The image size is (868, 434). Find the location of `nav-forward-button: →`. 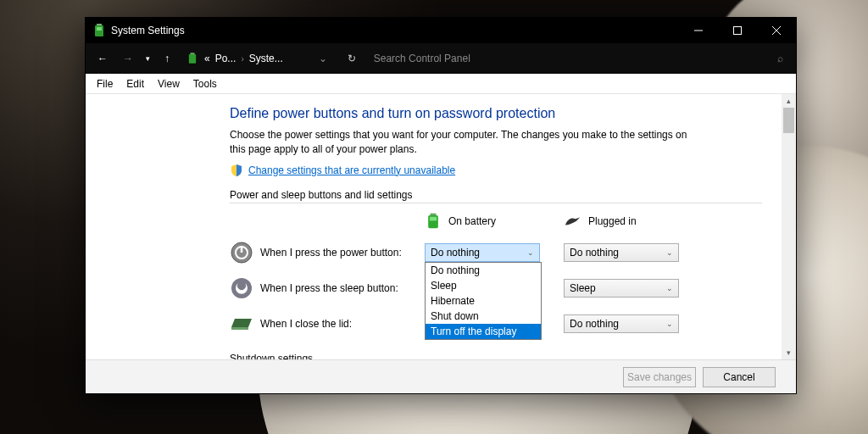

nav-forward-button: → is located at coordinates (128, 58).